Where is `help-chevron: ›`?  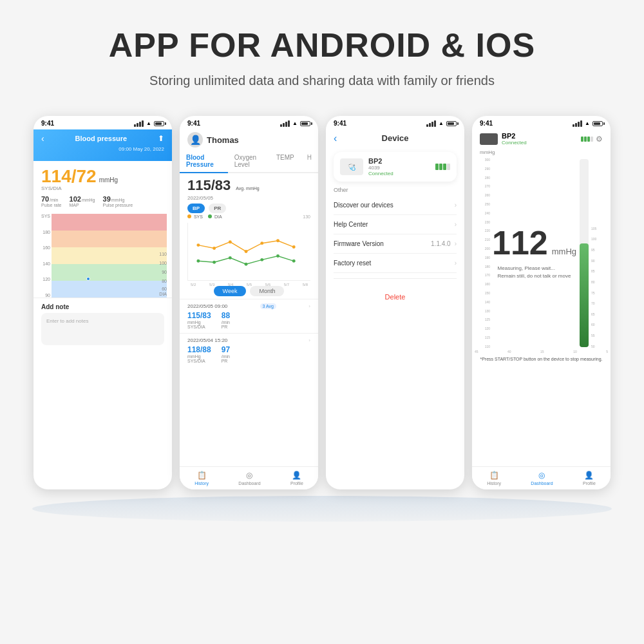 help-chevron: › is located at coordinates (456, 224).